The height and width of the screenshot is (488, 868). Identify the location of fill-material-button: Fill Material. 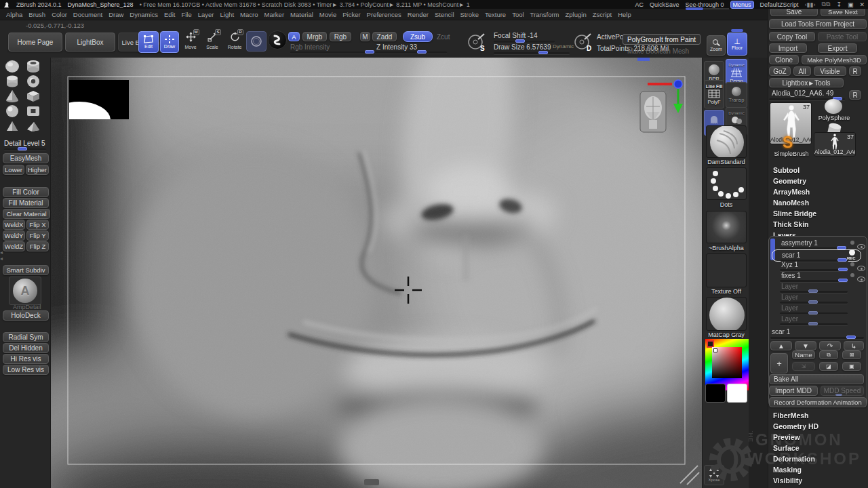
(26, 203).